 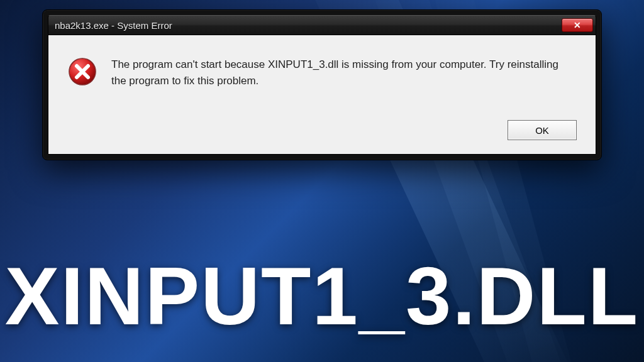 I want to click on button-row: OK, so click(x=322, y=130).